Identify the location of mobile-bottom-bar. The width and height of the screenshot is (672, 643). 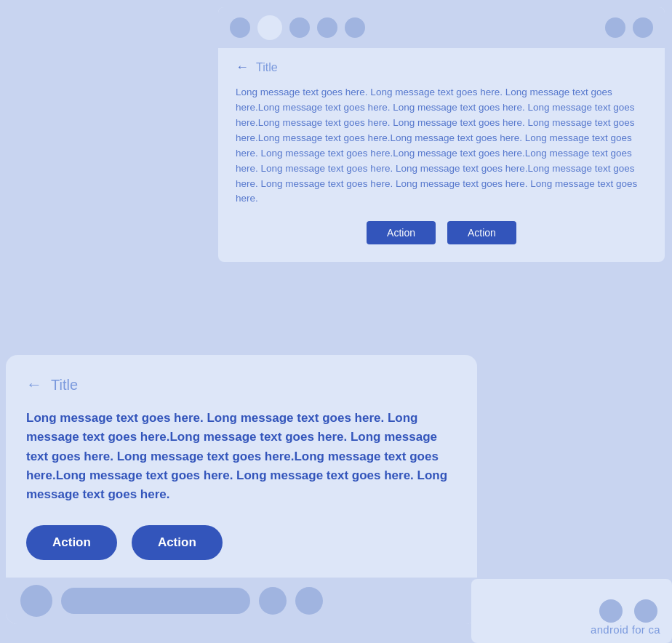
(241, 601).